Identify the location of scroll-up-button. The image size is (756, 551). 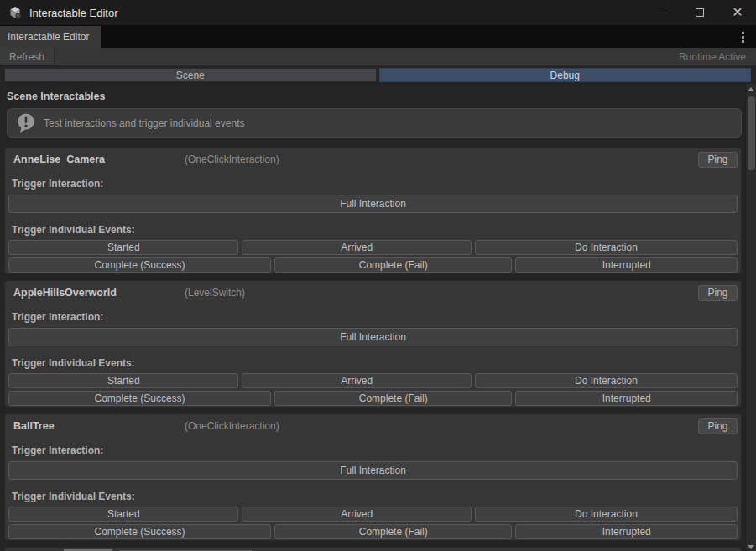
(751, 89).